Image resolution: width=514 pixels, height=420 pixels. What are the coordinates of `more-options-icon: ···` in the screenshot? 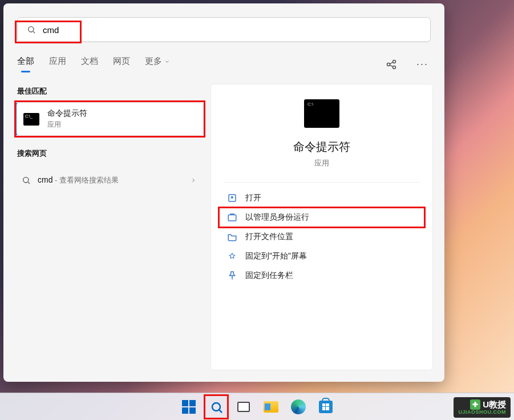 It's located at (422, 64).